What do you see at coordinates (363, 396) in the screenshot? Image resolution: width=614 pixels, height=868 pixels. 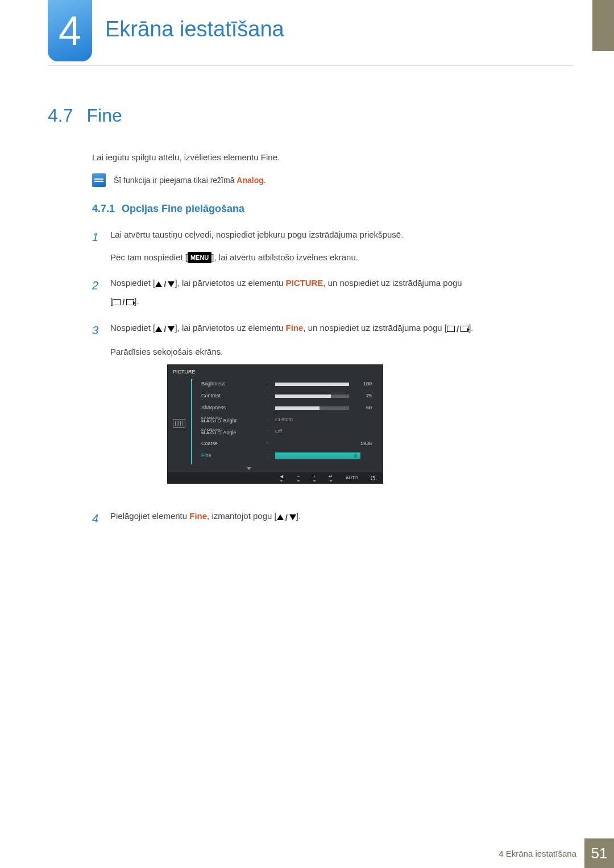 I see `osd-value: 75` at bounding box center [363, 396].